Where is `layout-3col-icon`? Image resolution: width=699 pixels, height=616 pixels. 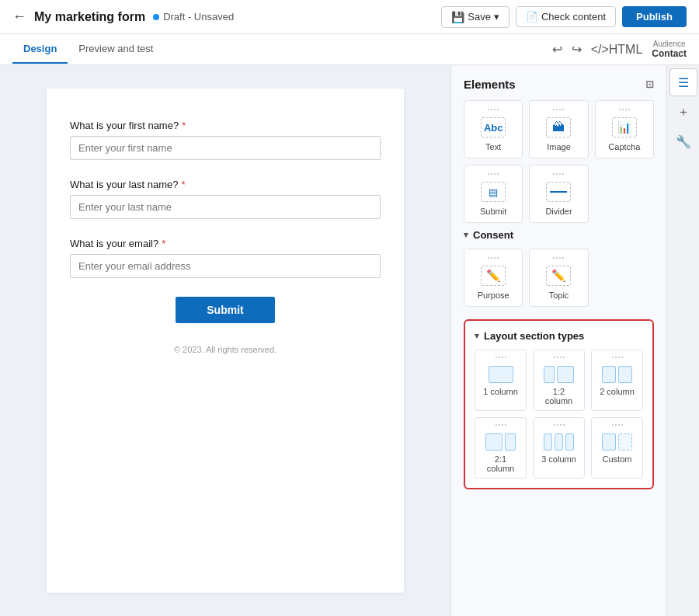 layout-3col-icon is located at coordinates (559, 441).